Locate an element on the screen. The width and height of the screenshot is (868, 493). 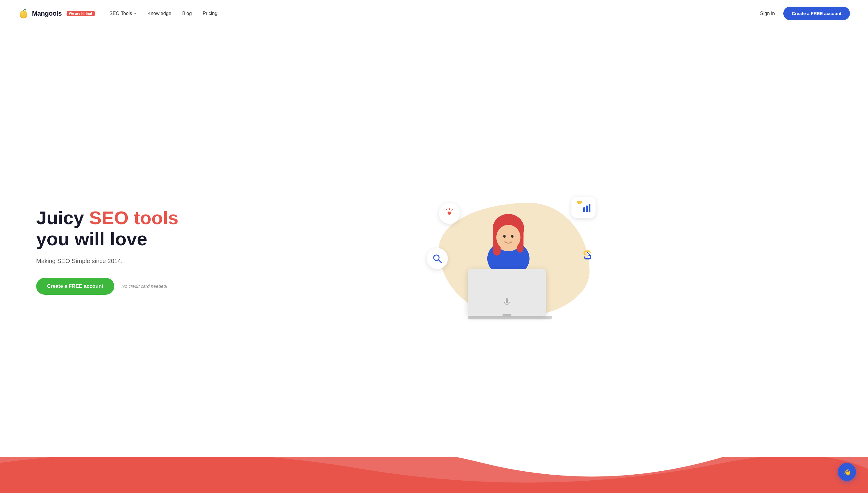
logo: Mangools is located at coordinates (40, 14).